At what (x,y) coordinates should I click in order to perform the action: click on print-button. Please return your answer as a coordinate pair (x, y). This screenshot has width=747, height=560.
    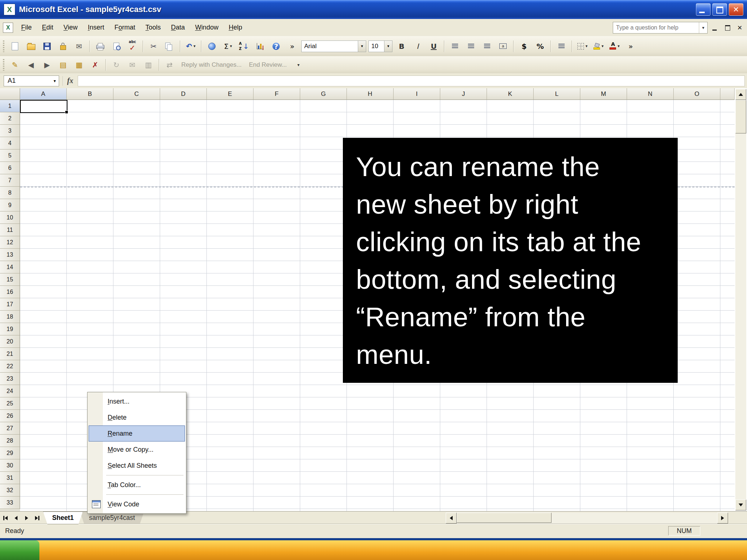
    Looking at the image, I should click on (100, 46).